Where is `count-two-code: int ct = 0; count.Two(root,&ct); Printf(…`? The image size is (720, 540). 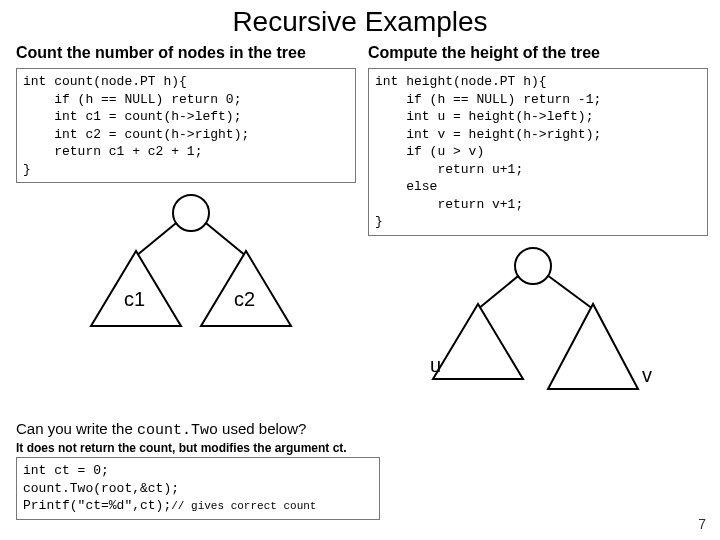 count-two-code: int ct = 0; count.Two(root,&ct); Printf(… is located at coordinates (198, 488).